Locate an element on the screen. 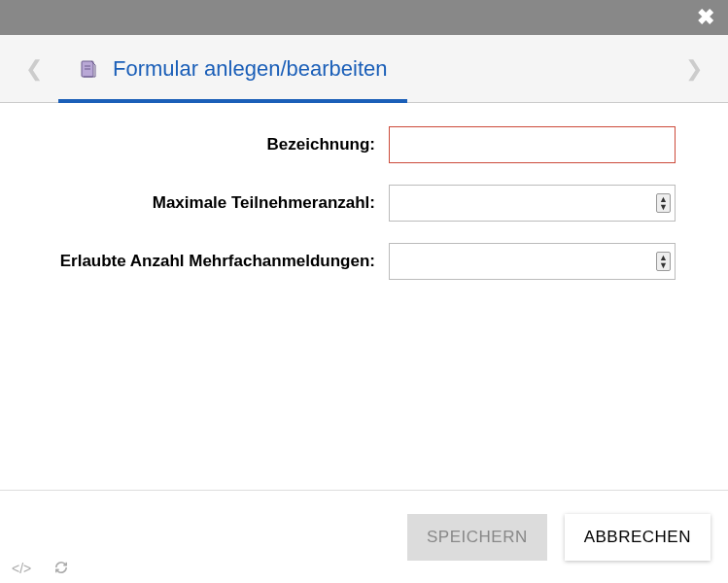 Image resolution: width=728 pixels, height=583 pixels. field-row-bezeichnung: Bezeichnung: is located at coordinates (364, 145).